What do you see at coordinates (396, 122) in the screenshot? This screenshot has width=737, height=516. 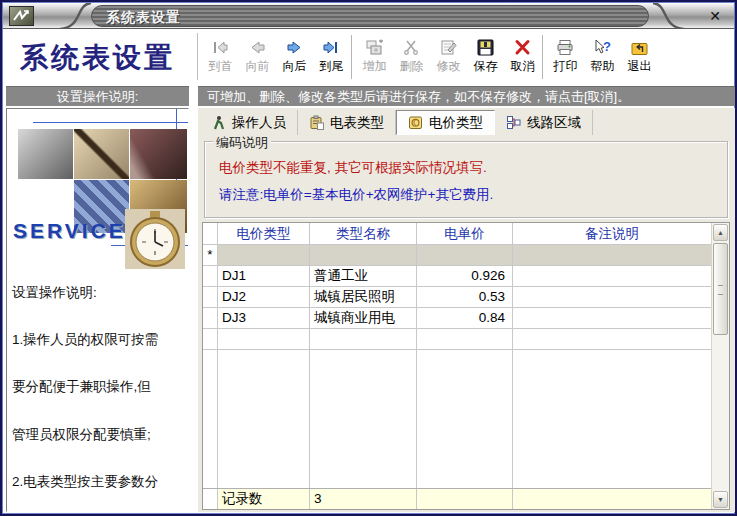 I see `tab-strip: 操作人员 电表类型 电价类型 线路区域` at bounding box center [396, 122].